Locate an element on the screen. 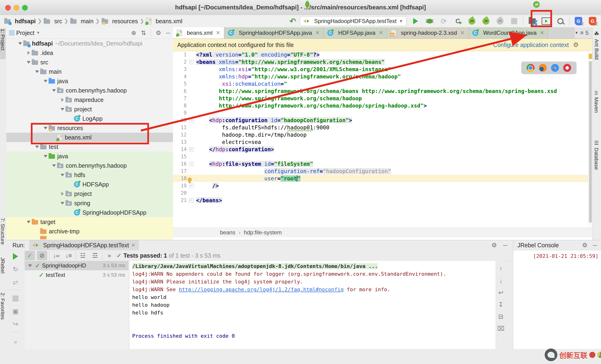 The width and height of the screenshot is (601, 364). tree-row-beans.xml: beans.xml is located at coordinates (90, 137).